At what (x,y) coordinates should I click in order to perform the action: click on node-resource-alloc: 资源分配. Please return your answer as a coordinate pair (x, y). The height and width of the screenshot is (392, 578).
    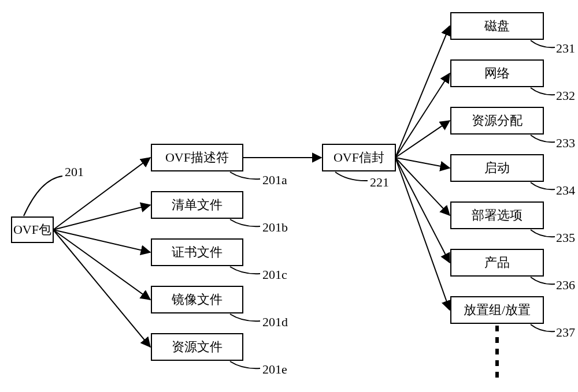
    Looking at the image, I should click on (497, 121).